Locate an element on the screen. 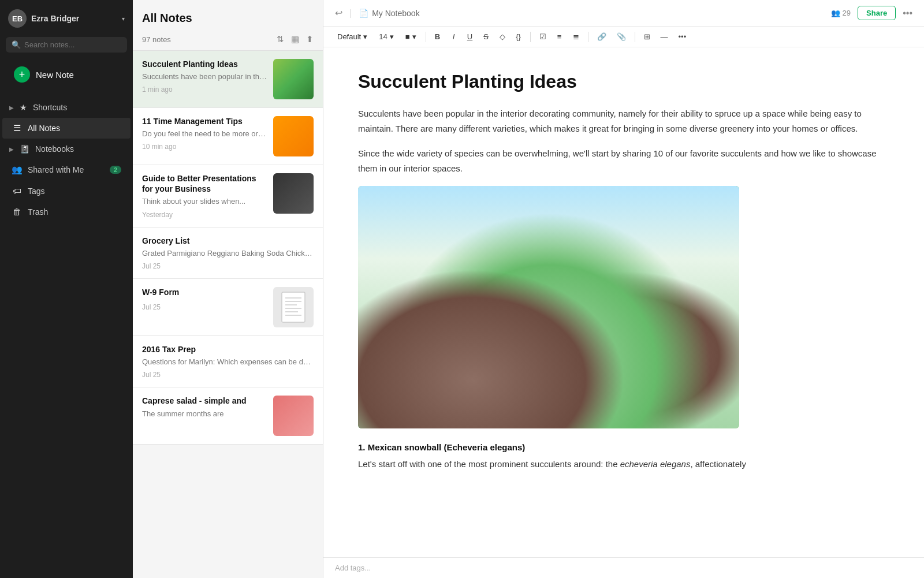 This screenshot has height=578, width=924. notes-list-title: All Notes is located at coordinates (228, 15).